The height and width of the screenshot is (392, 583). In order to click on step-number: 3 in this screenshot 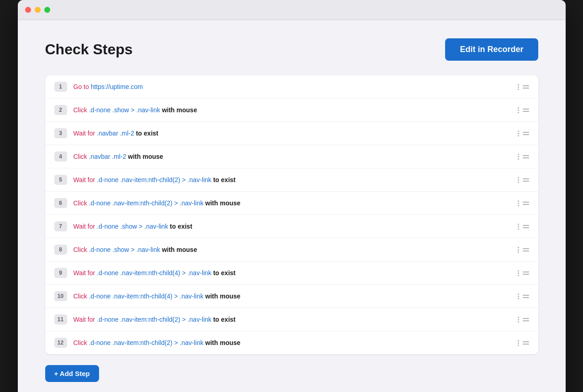, I will do `click(61, 133)`.